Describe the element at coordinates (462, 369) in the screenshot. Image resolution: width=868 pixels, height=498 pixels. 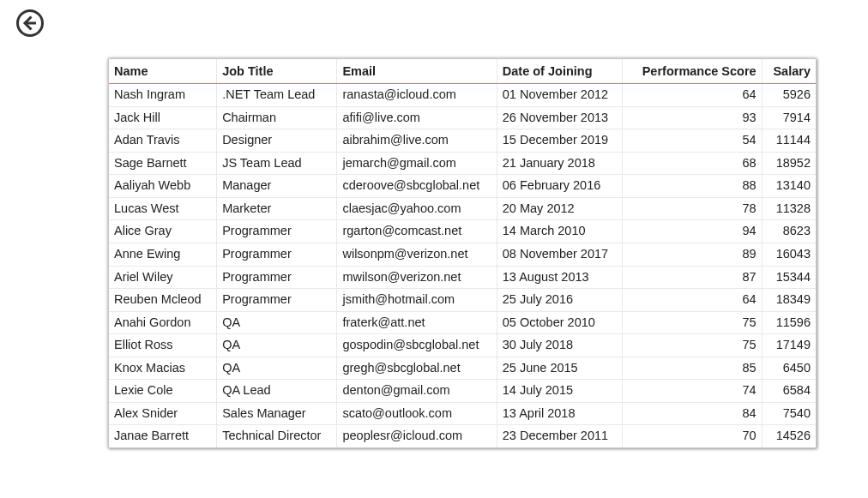
I see `table-row: Knox MaciasQAgregh@sbcglobal.net25 June …` at that location.